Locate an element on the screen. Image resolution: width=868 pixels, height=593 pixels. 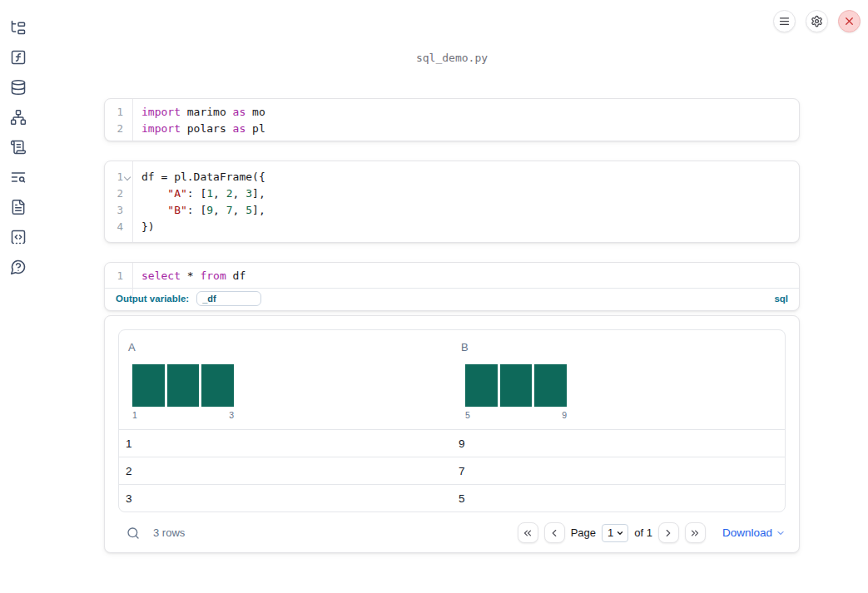
chevron-left-icon is located at coordinates (554, 533).